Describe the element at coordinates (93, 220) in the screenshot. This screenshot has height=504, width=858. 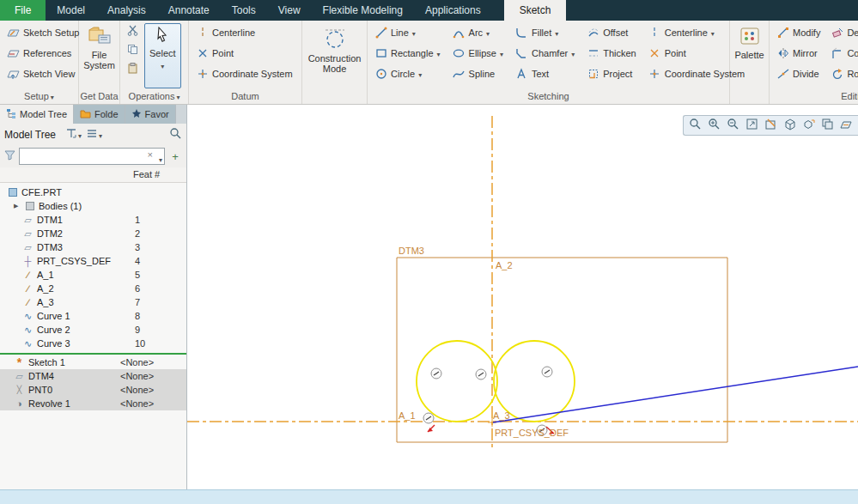
I see `tree-row-dtm1: DTM1 1` at that location.